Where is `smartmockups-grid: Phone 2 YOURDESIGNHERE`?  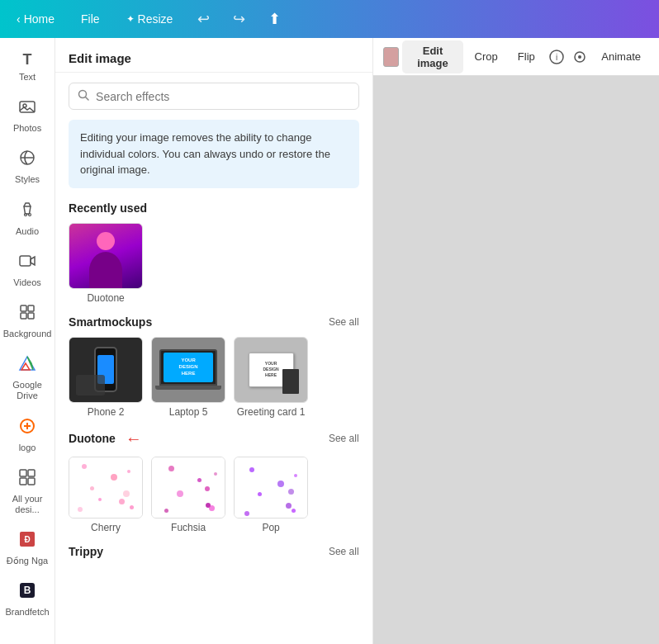
smartmockups-grid: Phone 2 YOURDESIGNHERE is located at coordinates (214, 377).